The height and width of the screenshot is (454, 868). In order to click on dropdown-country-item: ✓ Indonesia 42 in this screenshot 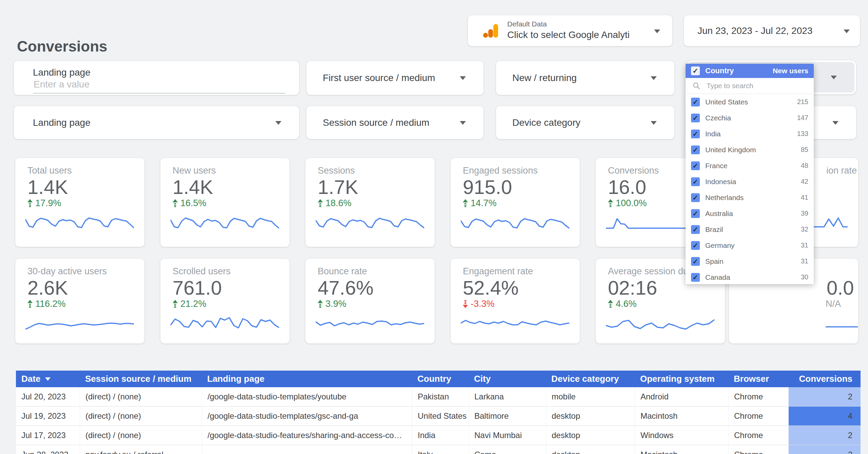, I will do `click(750, 182)`.